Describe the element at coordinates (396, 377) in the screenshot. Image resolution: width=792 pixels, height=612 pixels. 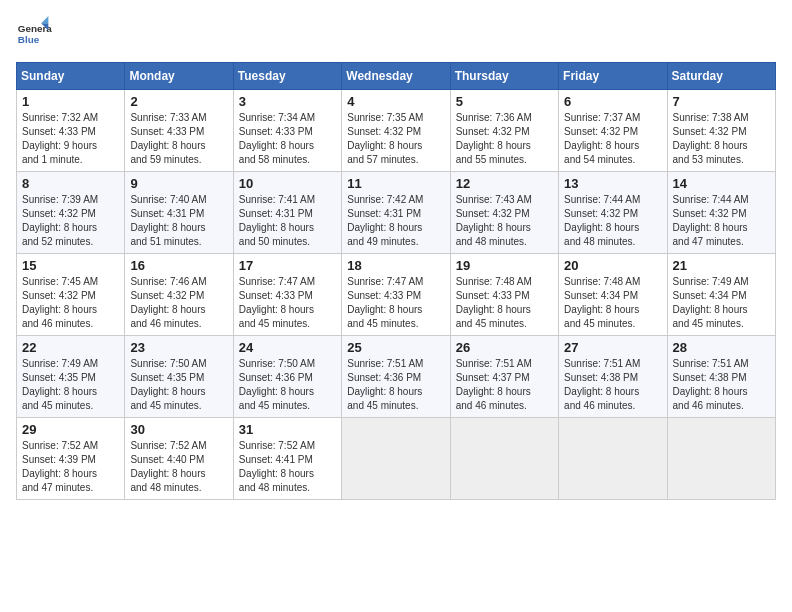
I see `calendar-day-cell: 25Sunrise: 7:51 AM Sunset: 4:36 PM Dayli…` at that location.